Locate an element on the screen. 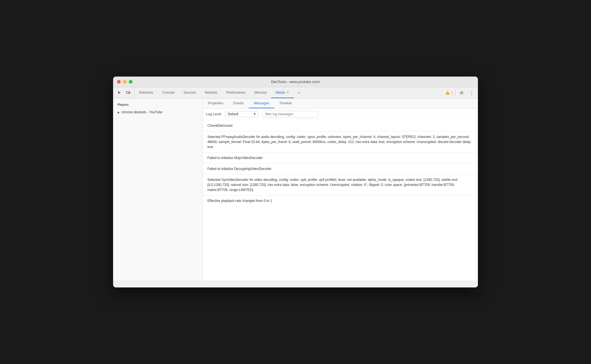  panel-tab-bar: Properties Events Messages Timeline is located at coordinates (340, 103).